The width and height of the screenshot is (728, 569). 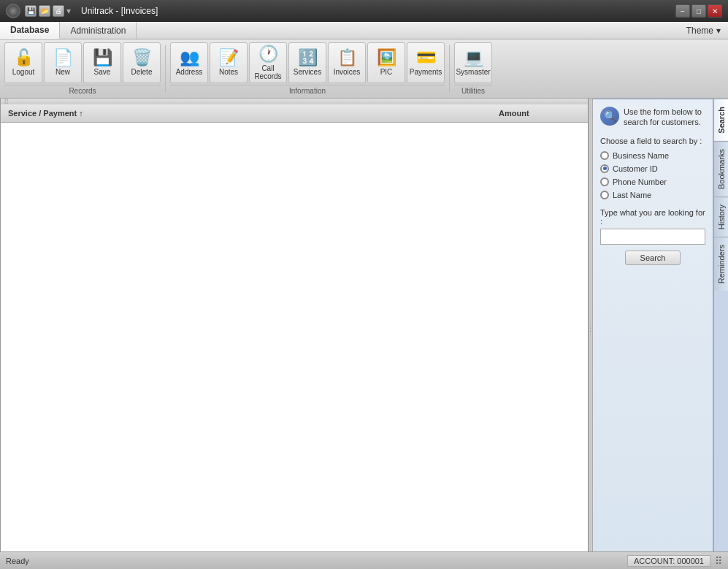 What do you see at coordinates (102, 63) in the screenshot?
I see `save-button: 💾 Save` at bounding box center [102, 63].